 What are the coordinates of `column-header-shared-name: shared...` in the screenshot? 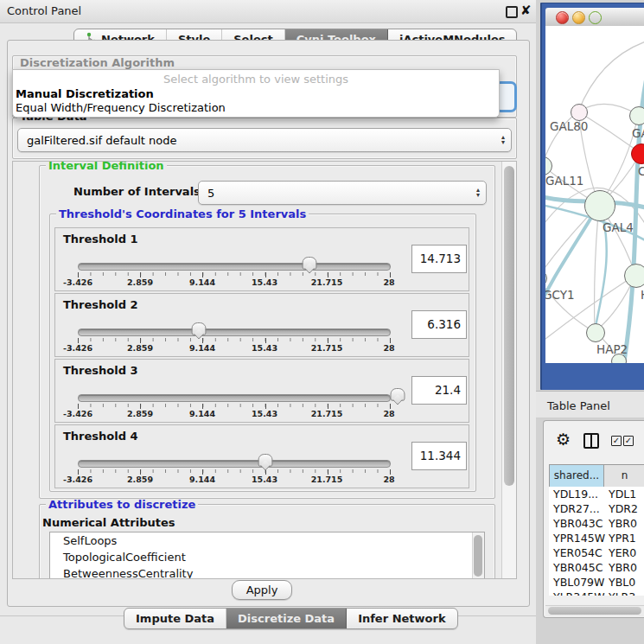 It's located at (577, 475).